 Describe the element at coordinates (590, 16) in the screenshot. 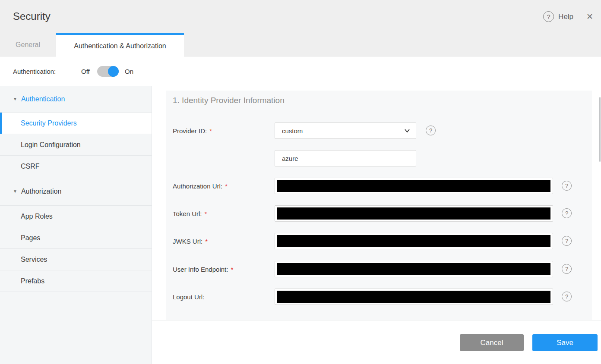

I see `close-icon: ✕` at that location.